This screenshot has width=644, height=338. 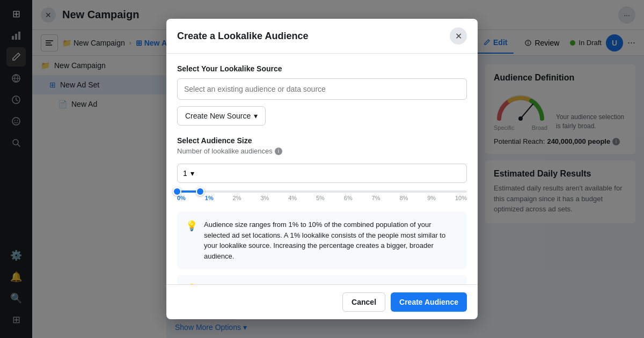 I want to click on slider-thumb-start, so click(x=177, y=192).